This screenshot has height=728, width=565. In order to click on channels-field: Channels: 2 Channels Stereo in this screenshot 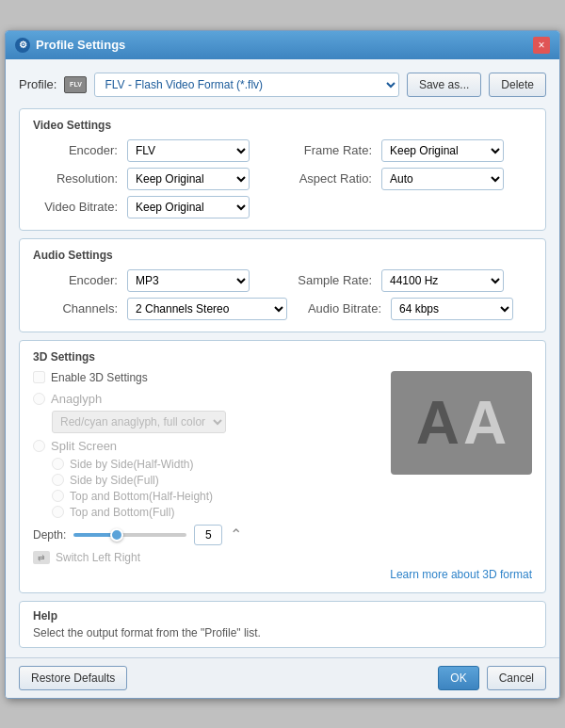, I will do `click(160, 309)`.